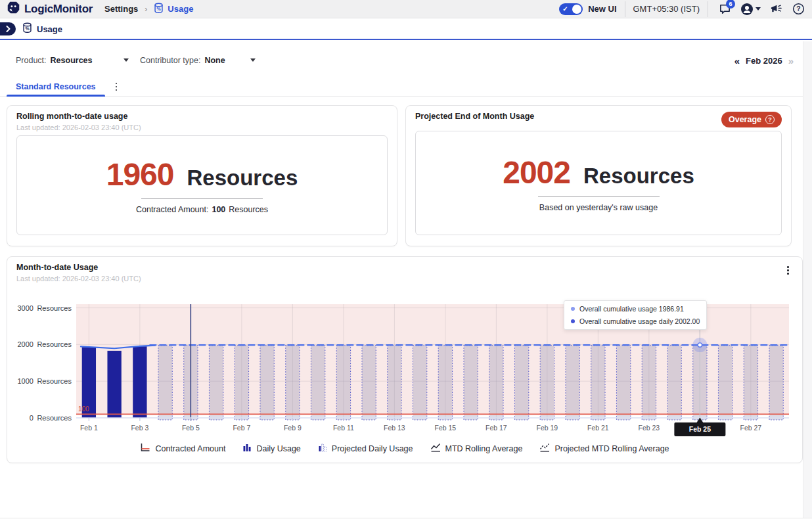 Image resolution: width=812 pixels, height=523 pixels. I want to click on check-icon: ✓, so click(565, 9).